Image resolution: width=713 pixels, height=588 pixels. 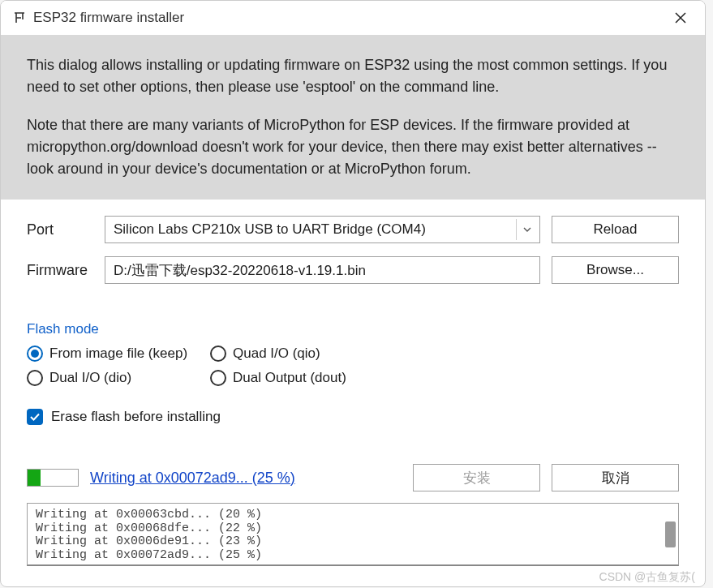 What do you see at coordinates (53, 478) in the screenshot?
I see `progress-bar` at bounding box center [53, 478].